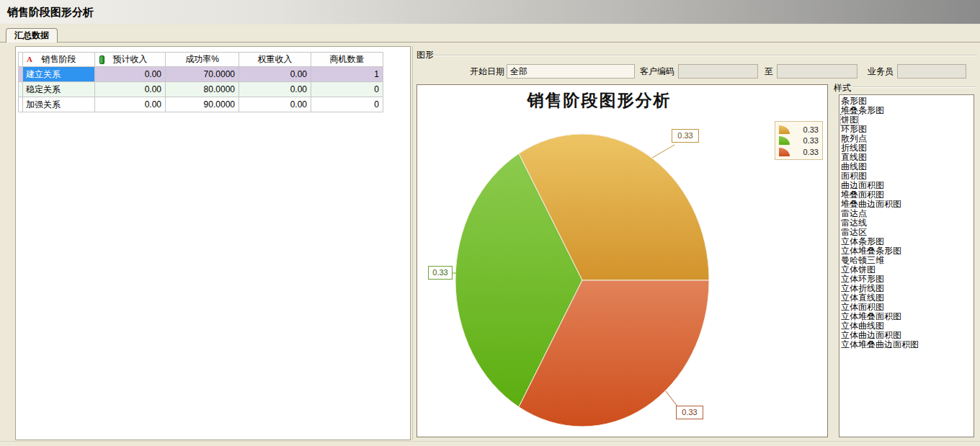 The width and height of the screenshot is (980, 446). I want to click on table-cell: 80.0000, so click(202, 89).